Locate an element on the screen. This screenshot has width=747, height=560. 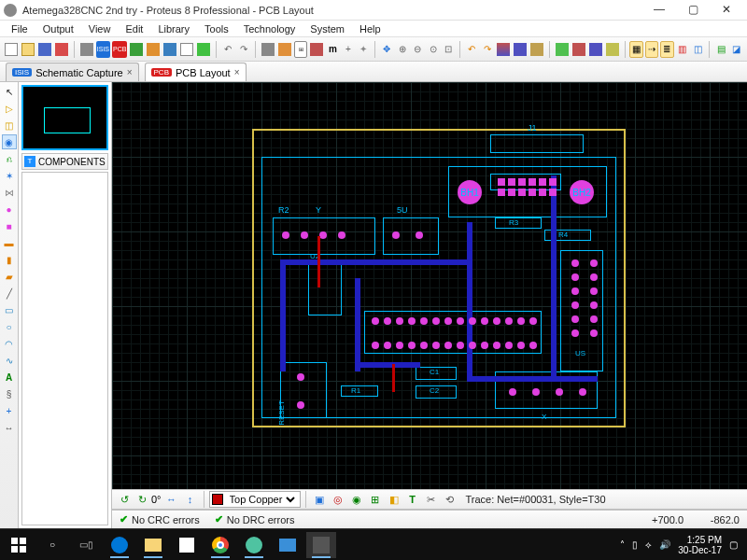
ratsnest-icon: ⋈ is located at coordinates (9, 192).